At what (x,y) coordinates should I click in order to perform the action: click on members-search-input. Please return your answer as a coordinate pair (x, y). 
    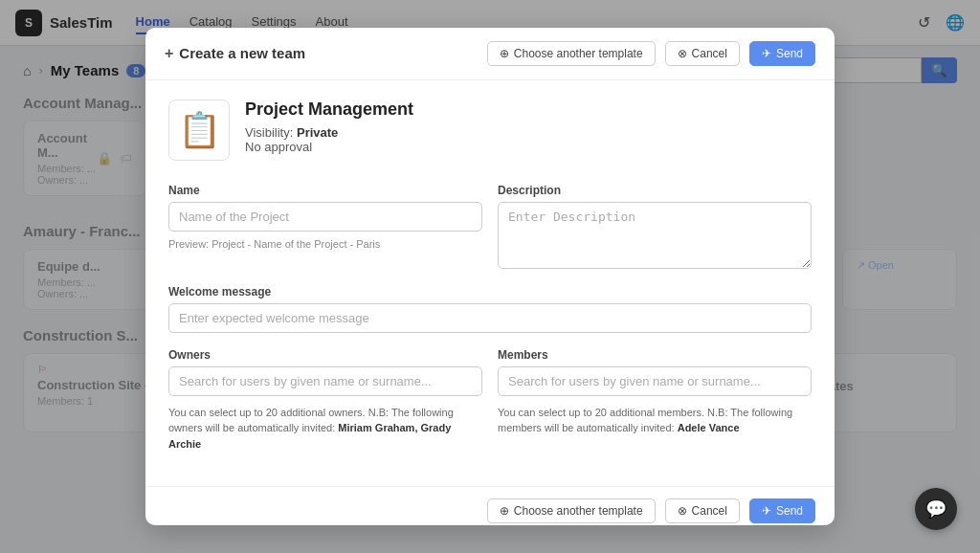
    Looking at the image, I should click on (655, 381).